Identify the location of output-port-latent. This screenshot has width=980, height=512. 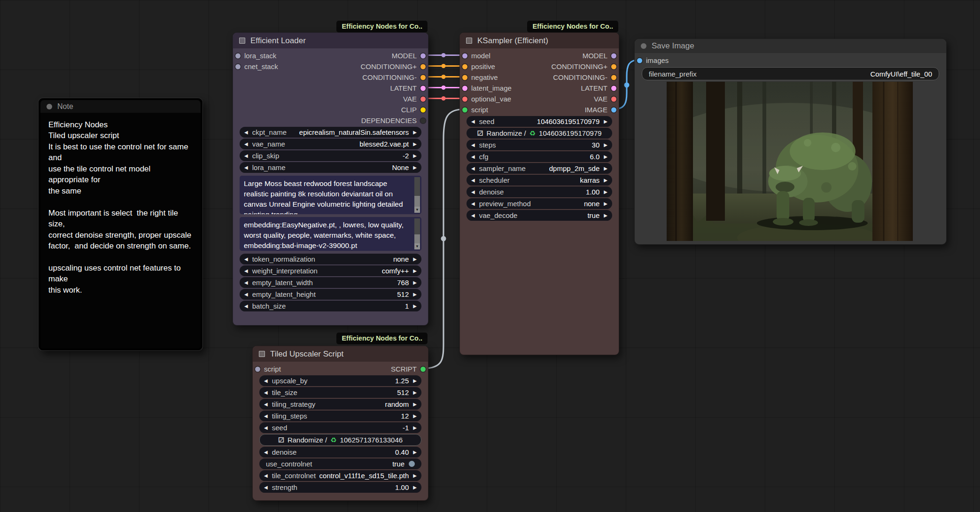
(614, 88).